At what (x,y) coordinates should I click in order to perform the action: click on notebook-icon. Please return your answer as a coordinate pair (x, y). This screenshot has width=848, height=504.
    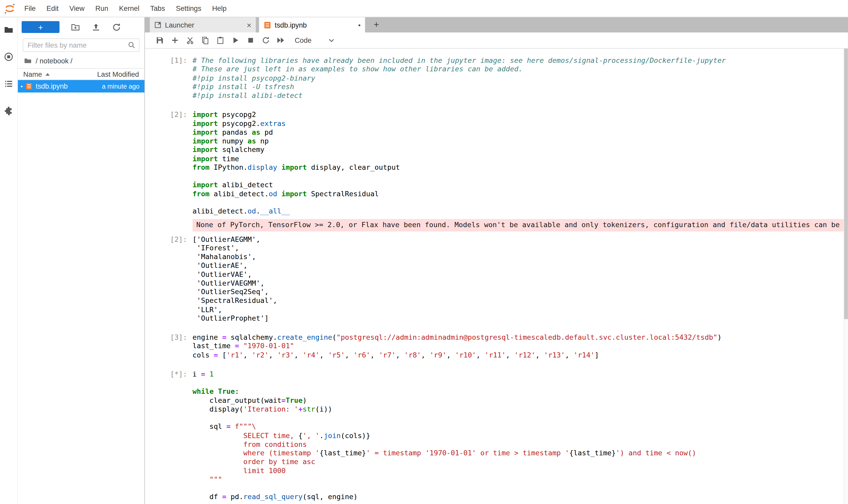
    Looking at the image, I should click on (268, 25).